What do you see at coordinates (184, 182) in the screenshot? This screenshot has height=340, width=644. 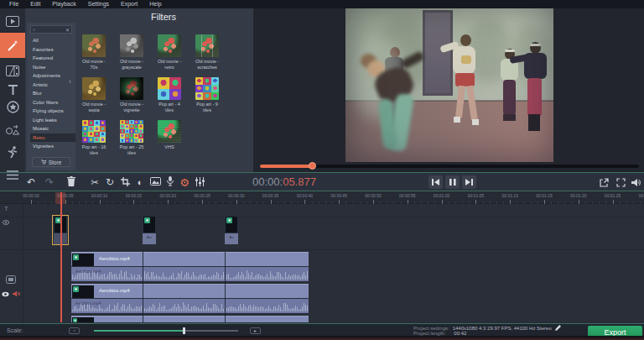 I see `clip-settings-button: ⚙` at bounding box center [184, 182].